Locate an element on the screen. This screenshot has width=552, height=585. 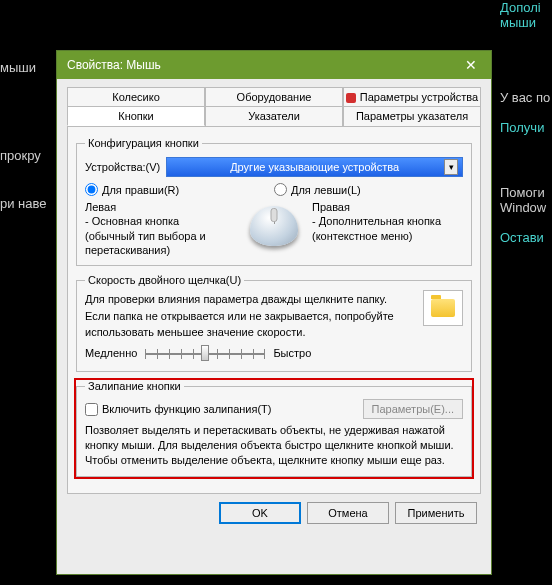
tab-pointer-options: Параметры указателя is located at coordinates (412, 116).